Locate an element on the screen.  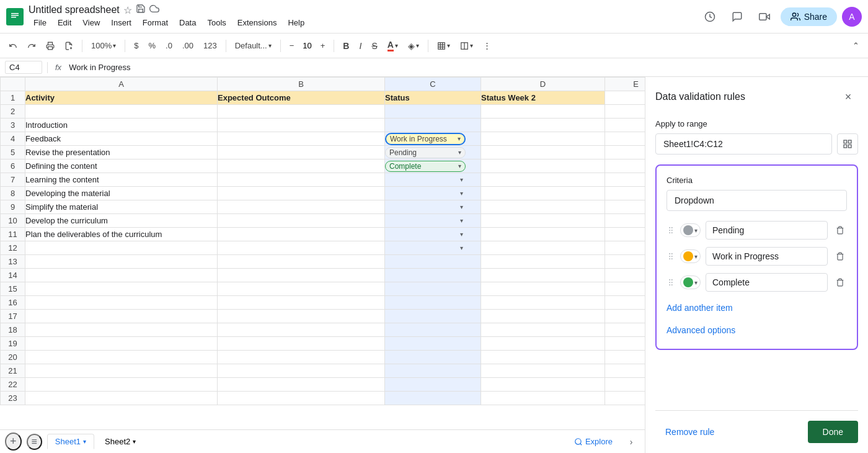
font-size-decrease-button: − is located at coordinates (292, 46).